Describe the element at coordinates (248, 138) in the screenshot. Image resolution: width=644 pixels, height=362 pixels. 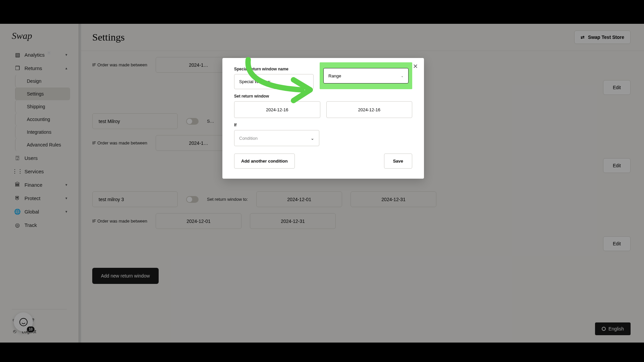
I see `select-placeholder: Condition` at that location.